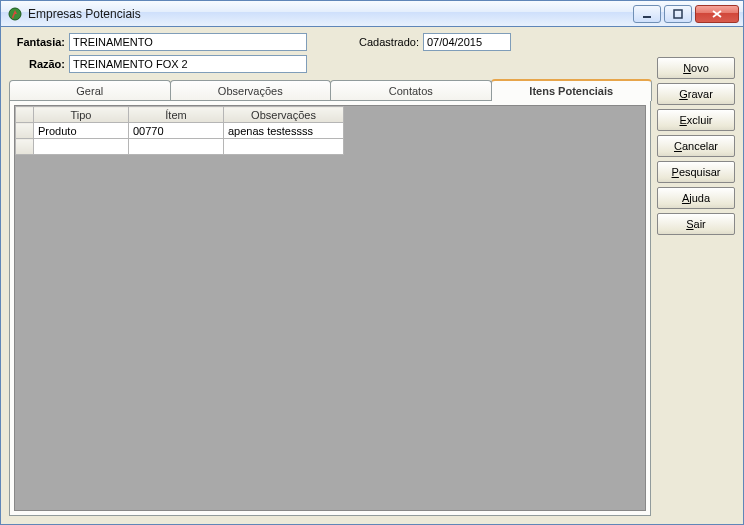 Image resolution: width=744 pixels, height=525 pixels. I want to click on fantasia-input, so click(188, 42).